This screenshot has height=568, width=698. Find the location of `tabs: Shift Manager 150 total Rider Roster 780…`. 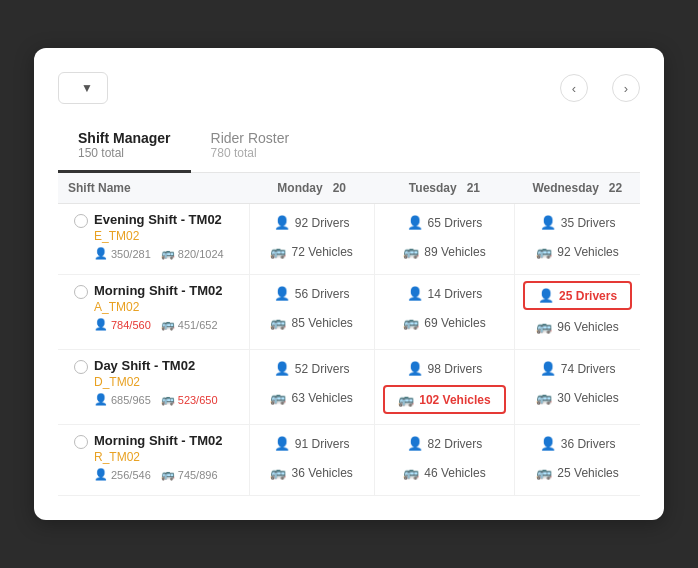

tabs: Shift Manager 150 total Rider Roster 780… is located at coordinates (349, 146).